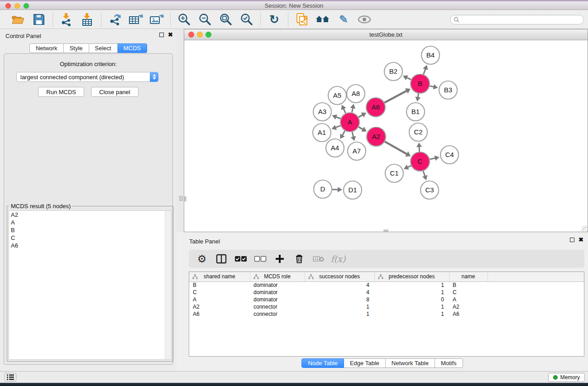 The width and height of the screenshot is (588, 386). I want to click on zoom-fit-button, so click(226, 19).